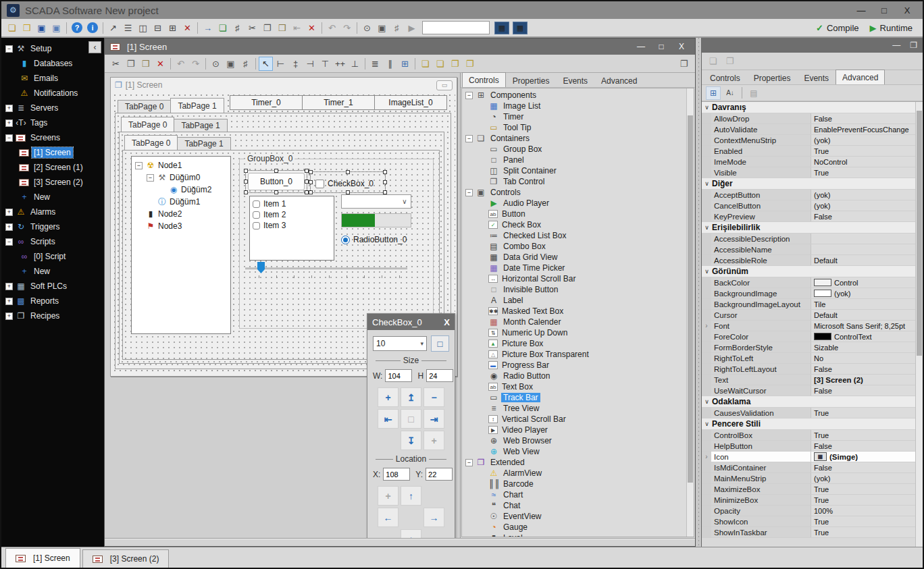 This screenshot has width=924, height=569. Describe the element at coordinates (574, 95) in the screenshot. I see `palette-item-components: −⊞Components` at that location.